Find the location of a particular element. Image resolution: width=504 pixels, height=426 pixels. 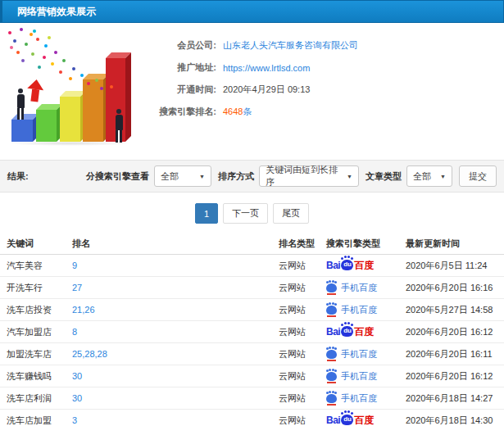

baidu-logo: Baidu百度 is located at coordinates (350, 332).